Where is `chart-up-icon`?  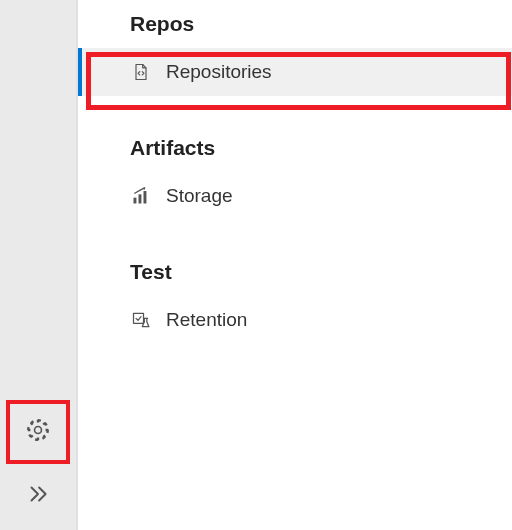 chart-up-icon is located at coordinates (141, 196).